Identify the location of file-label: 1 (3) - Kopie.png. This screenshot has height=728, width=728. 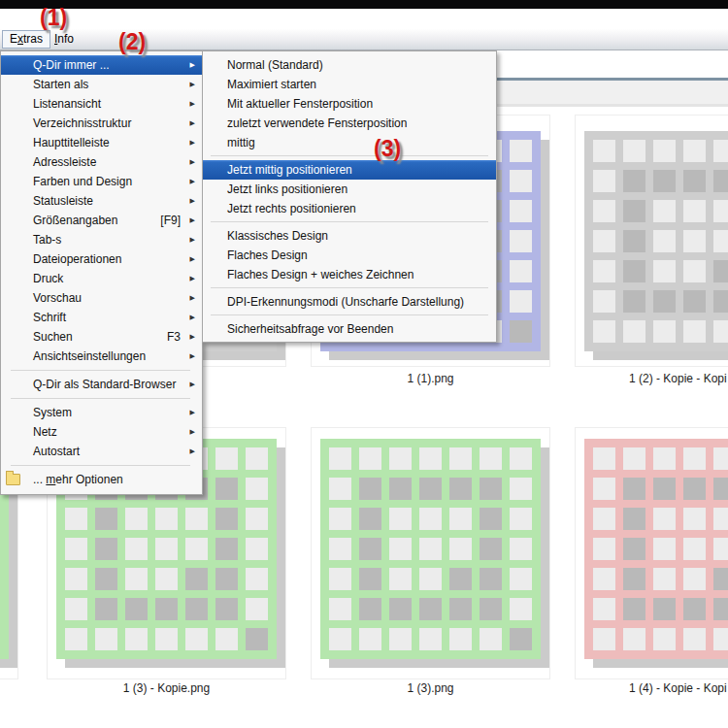
(167, 689).